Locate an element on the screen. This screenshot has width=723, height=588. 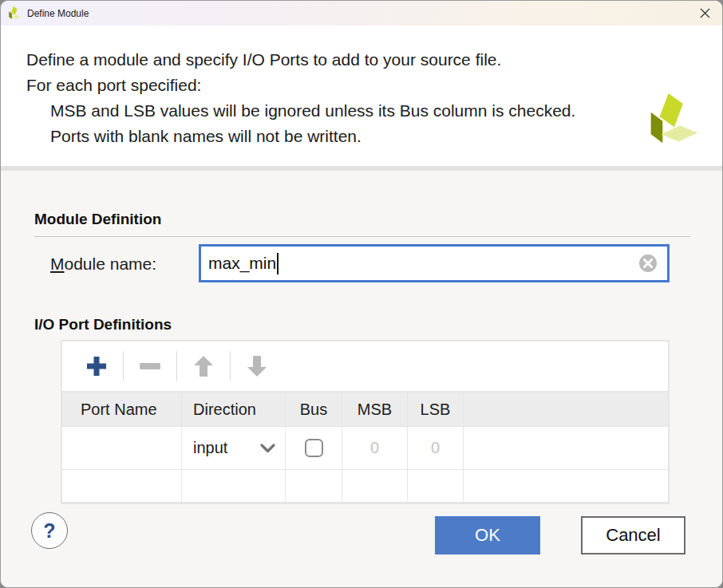
direction-value: input is located at coordinates (211, 448).